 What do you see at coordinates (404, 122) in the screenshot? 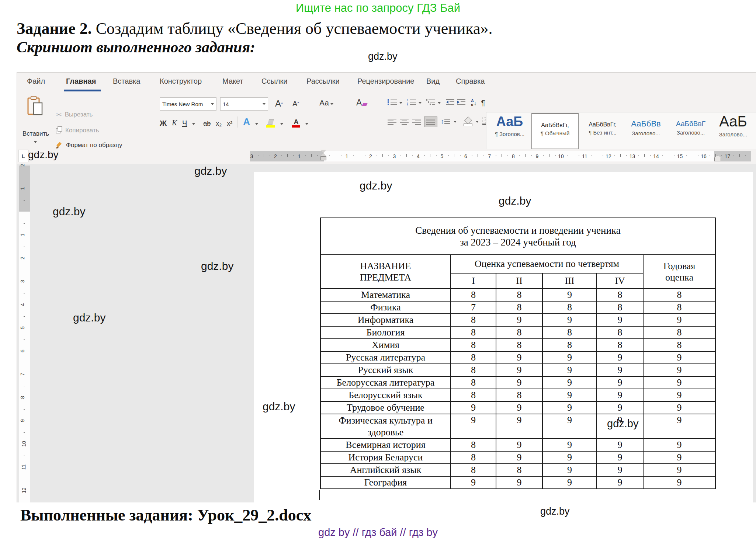
I see `align-center-button` at bounding box center [404, 122].